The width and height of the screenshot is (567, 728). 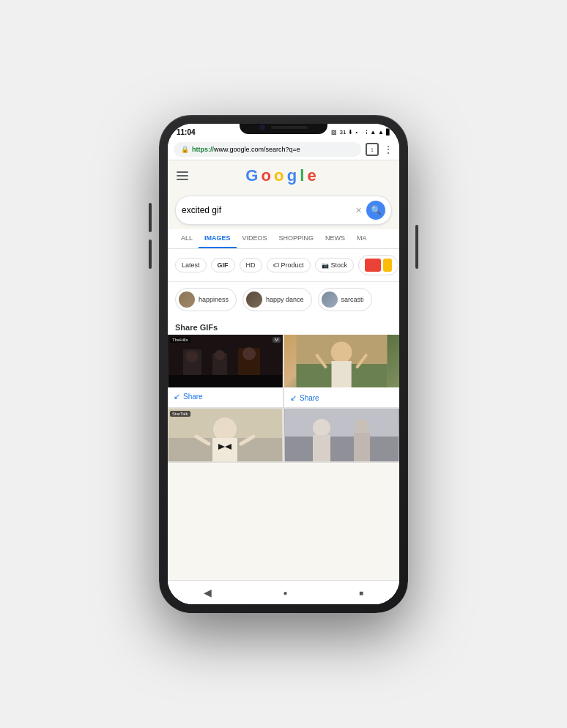 I want to click on url-text: https://www.google.com/search?q=e, so click(x=246, y=149).